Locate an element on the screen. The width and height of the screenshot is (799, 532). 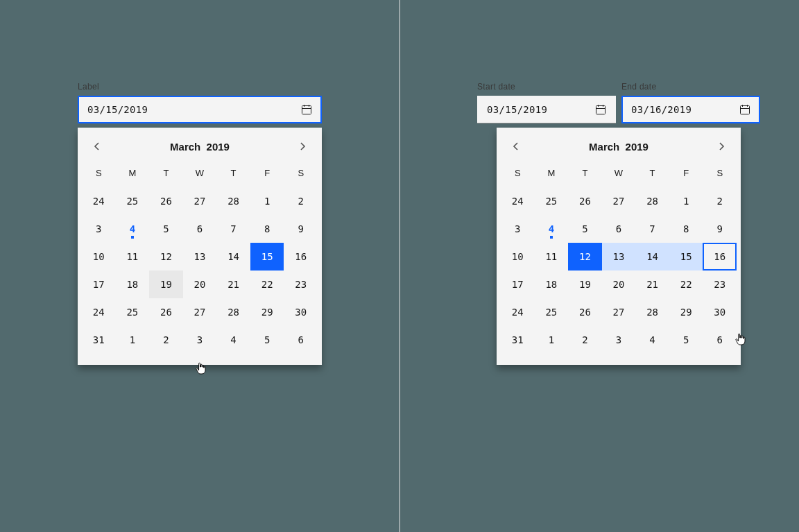
weekday-label: T is located at coordinates (652, 173).